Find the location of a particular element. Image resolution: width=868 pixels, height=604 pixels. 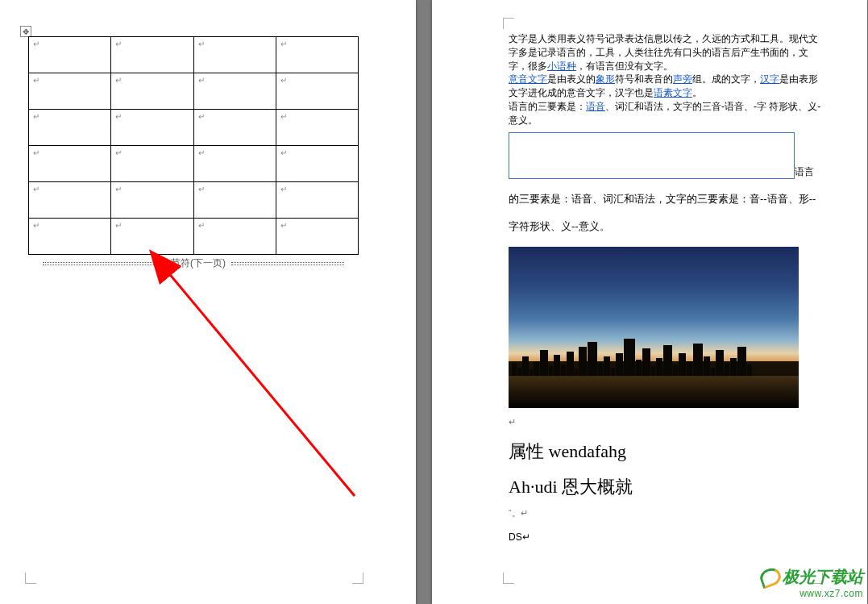

section-break-label: 分节符(下一页) is located at coordinates (193, 263).